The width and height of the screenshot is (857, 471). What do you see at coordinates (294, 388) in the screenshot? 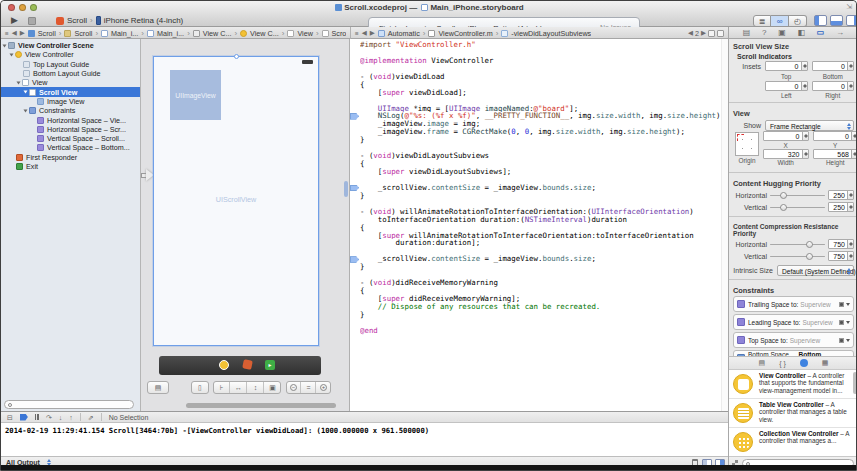
I see `zoom-out-icon: −` at bounding box center [294, 388].